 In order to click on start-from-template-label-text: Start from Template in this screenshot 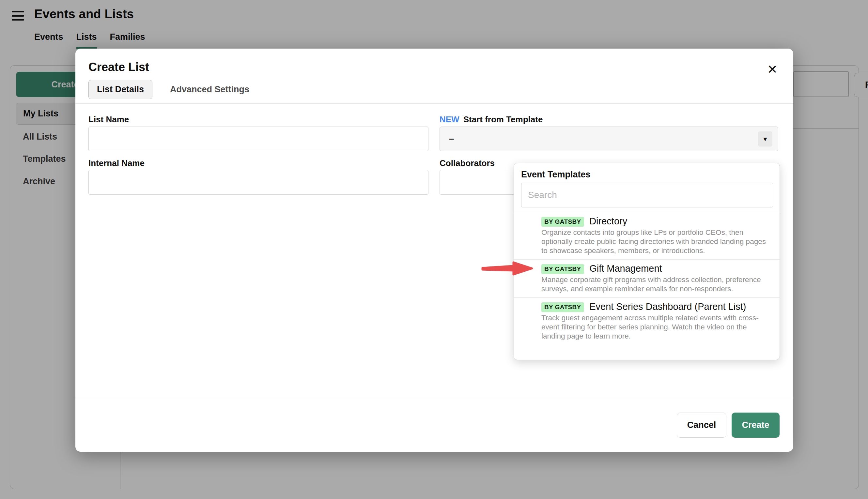, I will do `click(503, 119)`.